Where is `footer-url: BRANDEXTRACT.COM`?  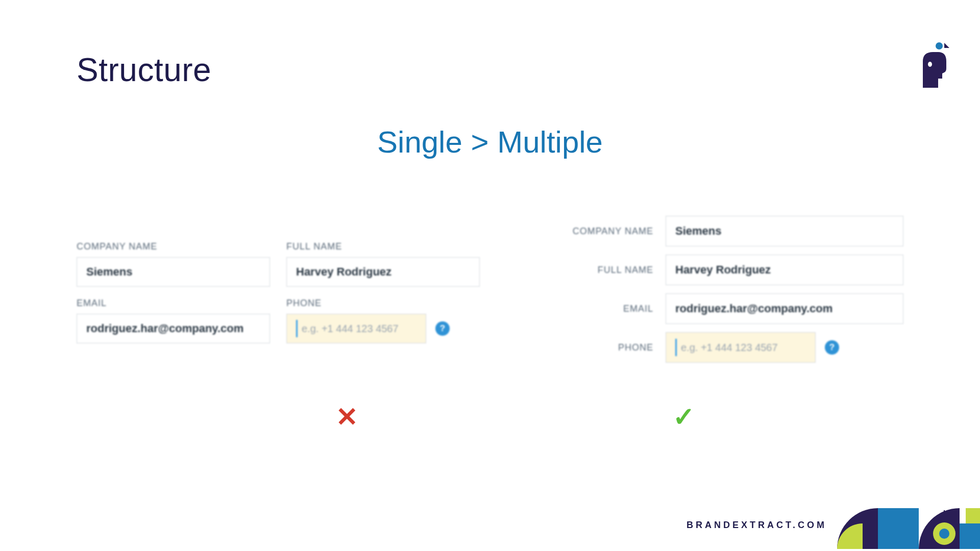 footer-url: BRANDEXTRACT.COM is located at coordinates (756, 525).